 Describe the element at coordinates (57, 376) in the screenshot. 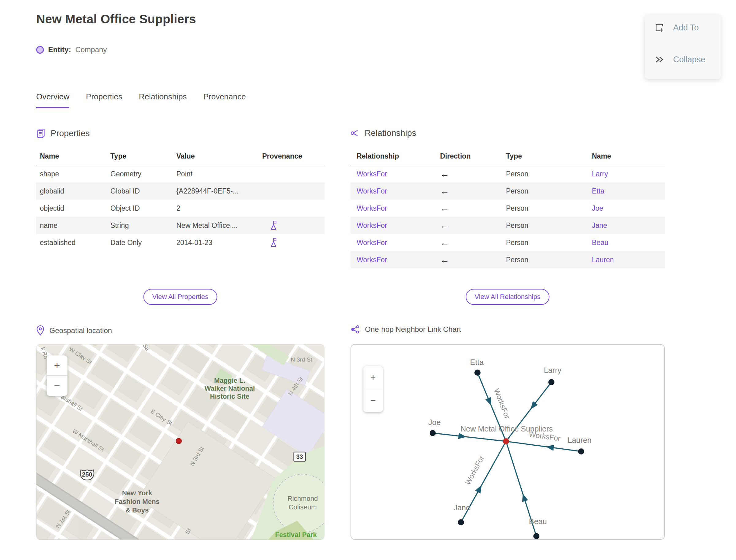

I see `map-zoom-control: + −` at that location.